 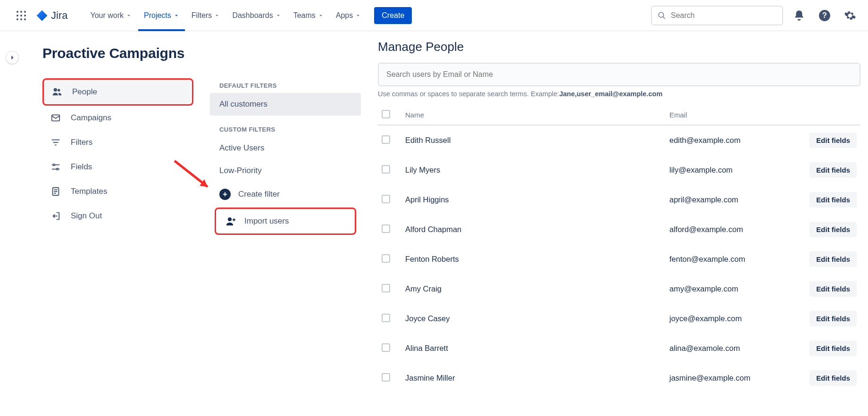 What do you see at coordinates (534, 140) in the screenshot?
I see `row-name: Edith Russell` at bounding box center [534, 140].